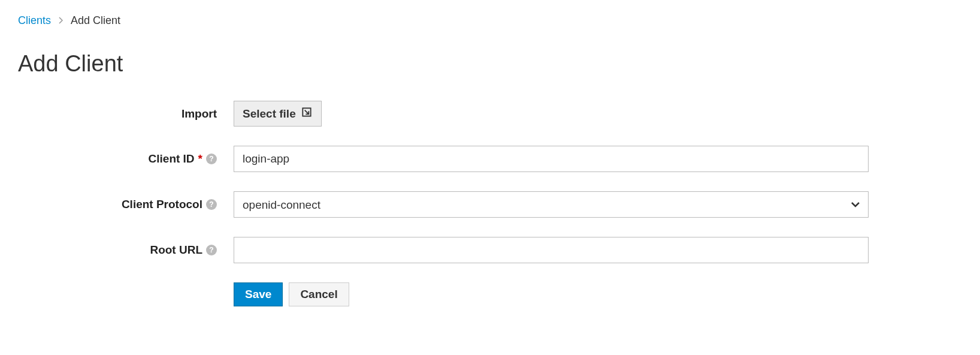 Image resolution: width=980 pixels, height=355 pixels. I want to click on client-id-label: Client ID * ?, so click(126, 159).